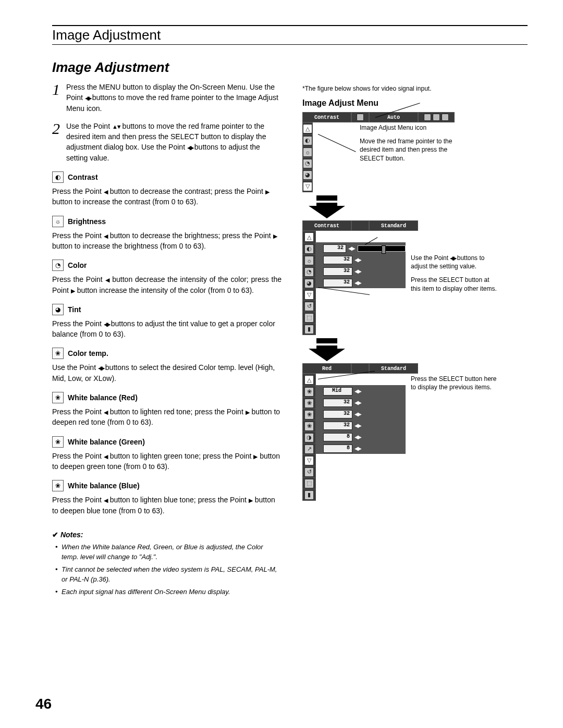 The height and width of the screenshot is (728, 563). Describe the element at coordinates (56, 98) in the screenshot. I see `step-number: 1` at that location.